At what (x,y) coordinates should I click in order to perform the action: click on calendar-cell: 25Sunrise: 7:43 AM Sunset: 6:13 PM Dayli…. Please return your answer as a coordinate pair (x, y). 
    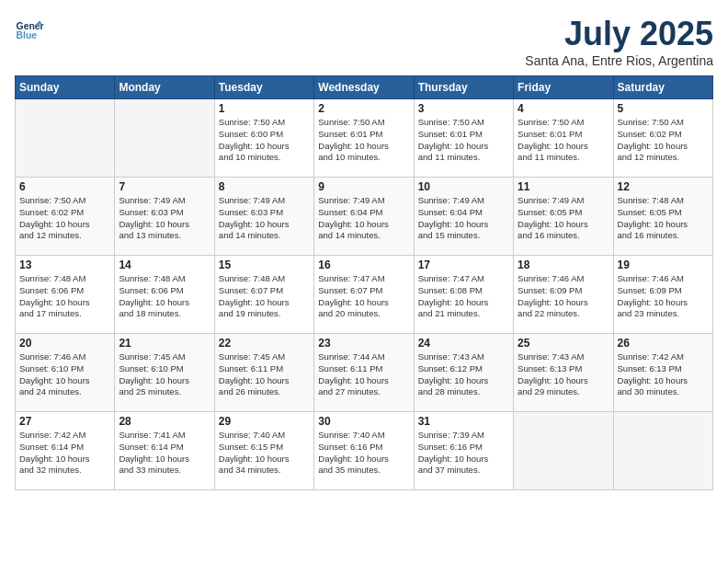
    Looking at the image, I should click on (563, 373).